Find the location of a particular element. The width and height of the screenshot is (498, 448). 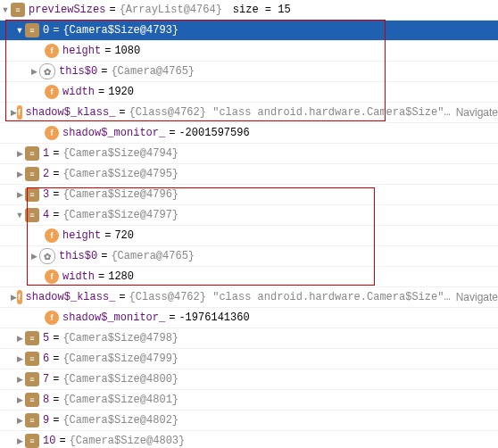

field-row: height=1080 is located at coordinates (249, 52).